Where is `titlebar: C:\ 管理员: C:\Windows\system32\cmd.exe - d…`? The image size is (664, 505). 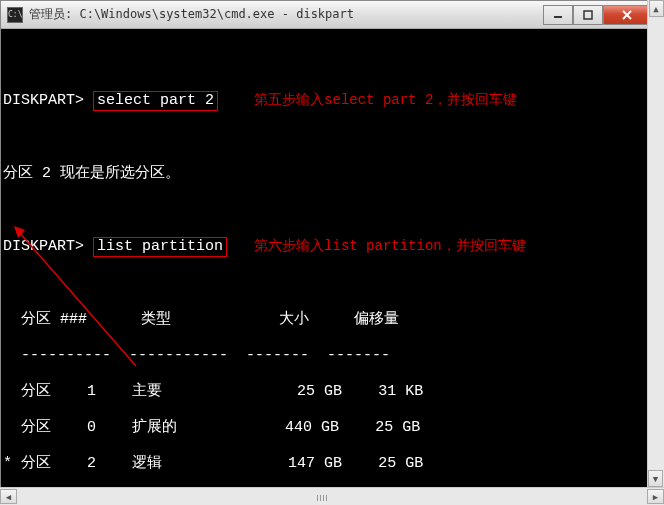
titlebar: C:\ 管理员: C:\Windows\system32\cmd.exe - d… is located at coordinates (327, 15).